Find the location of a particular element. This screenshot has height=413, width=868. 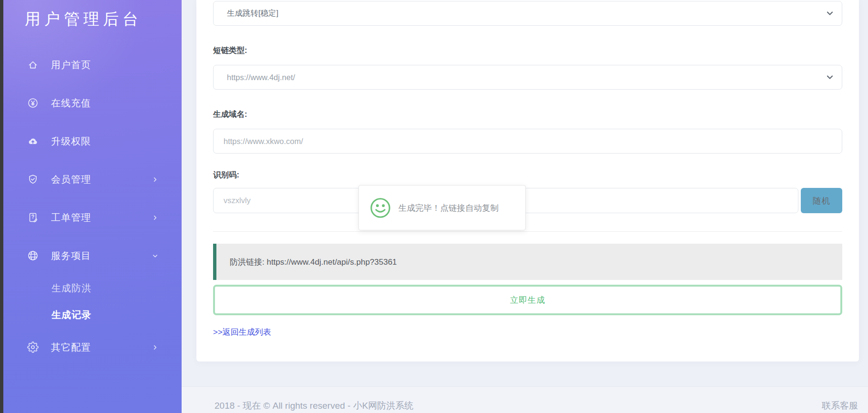

shield-check-icon is located at coordinates (33, 179).